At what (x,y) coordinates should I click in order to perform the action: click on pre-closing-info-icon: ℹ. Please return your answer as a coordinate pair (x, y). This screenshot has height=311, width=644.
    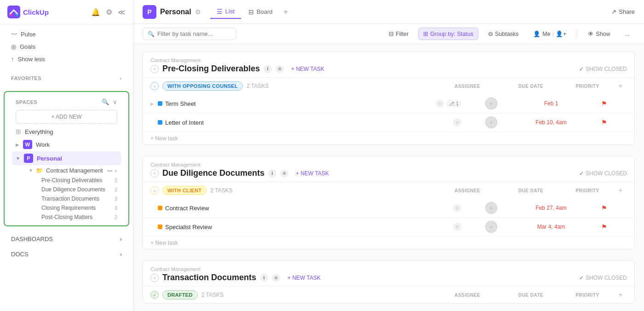
    Looking at the image, I should click on (268, 69).